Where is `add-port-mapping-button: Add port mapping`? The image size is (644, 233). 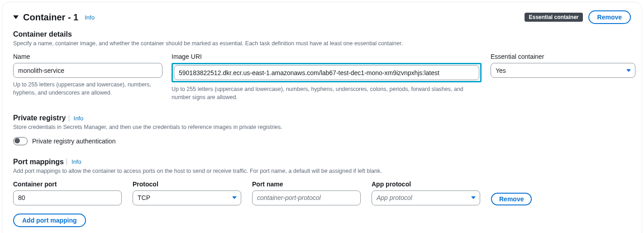
add-port-mapping-button: Add port mapping is located at coordinates (50, 220).